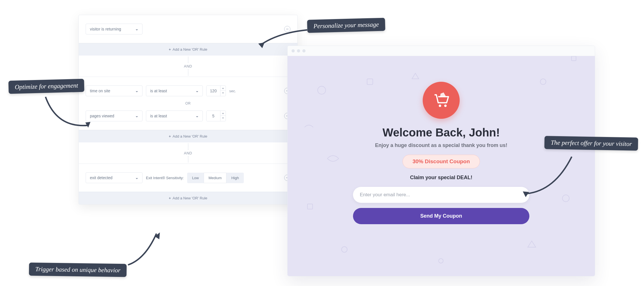 Image resolution: width=644 pixels, height=286 pixels. What do you see at coordinates (114, 178) in the screenshot?
I see `field-select-exit: exit detected` at bounding box center [114, 178].